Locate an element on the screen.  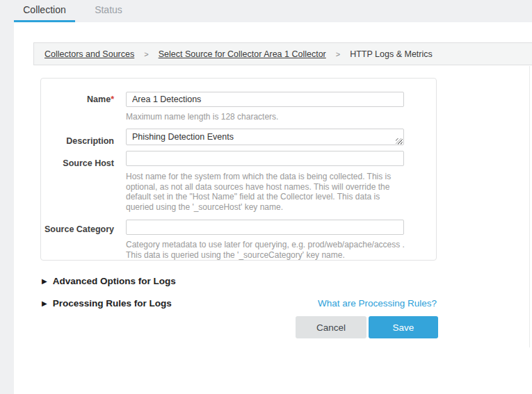
left-gutter is located at coordinates (7, 208).